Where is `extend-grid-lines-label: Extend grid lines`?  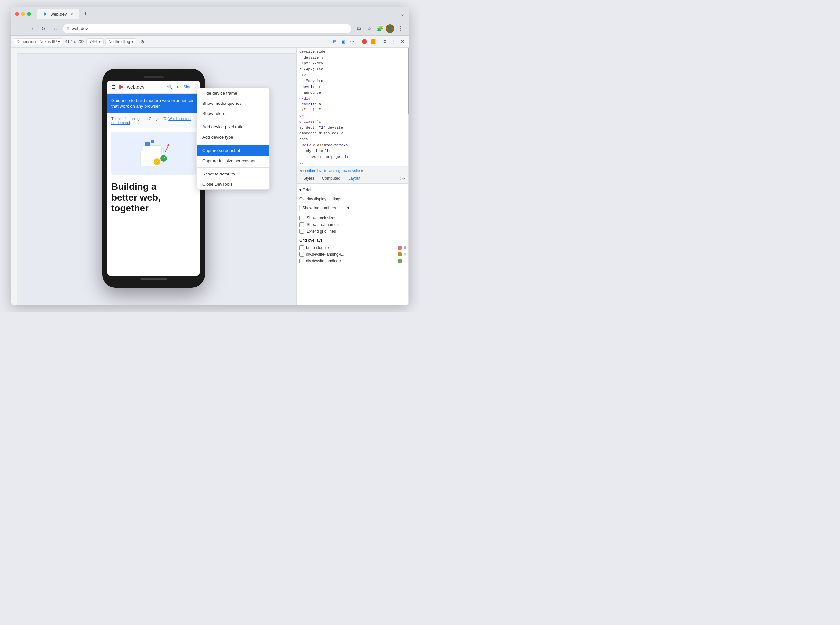 extend-grid-lines-label: Extend grid lines is located at coordinates (321, 231).